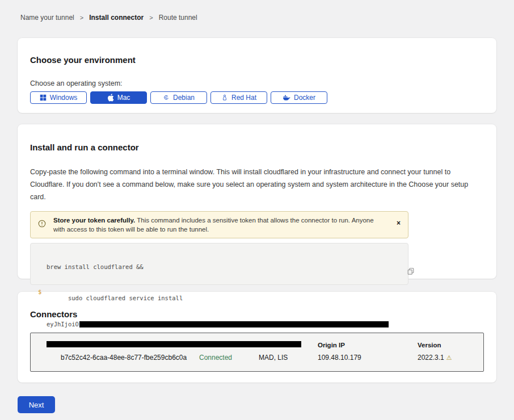 Image resolution: width=514 pixels, height=420 pixels. Describe the element at coordinates (184, 98) in the screenshot. I see `os-button-label: Debian` at that location.